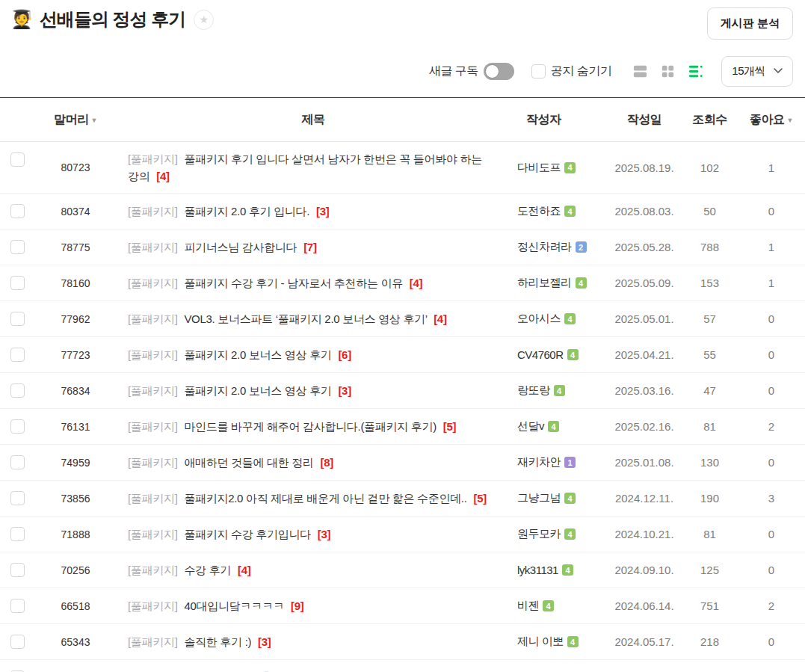 The height and width of the screenshot is (672, 805). Describe the element at coordinates (402, 666) in the screenshot. I see `table-row: 64899 [풀패키지] 풀-패키지 후기 🌚 [1] 뭘해도될놈 4 2024…` at that location.